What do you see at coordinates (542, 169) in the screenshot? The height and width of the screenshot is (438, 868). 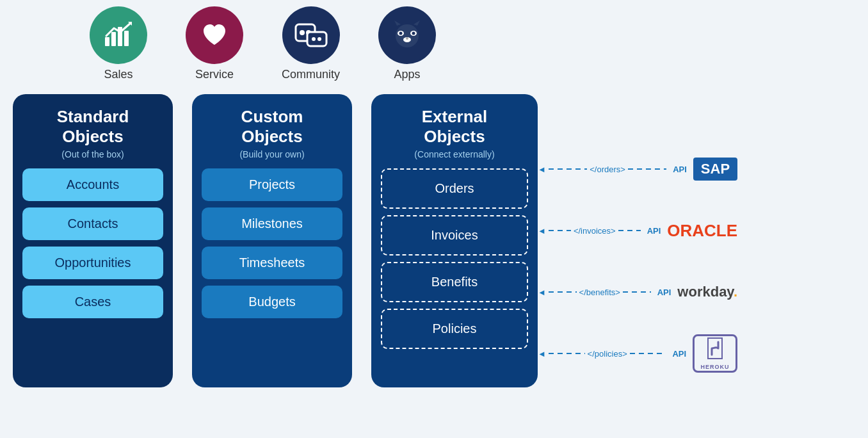 I see `orders-arrow-left: ◄` at bounding box center [542, 169].